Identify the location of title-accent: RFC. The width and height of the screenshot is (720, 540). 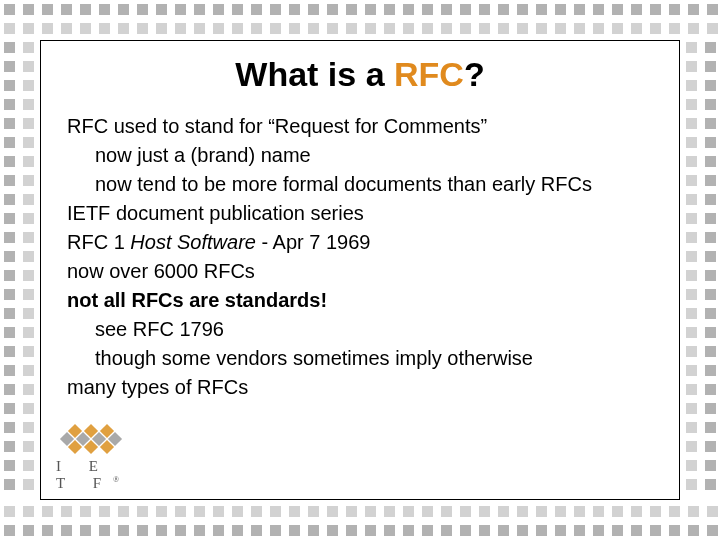
(429, 74).